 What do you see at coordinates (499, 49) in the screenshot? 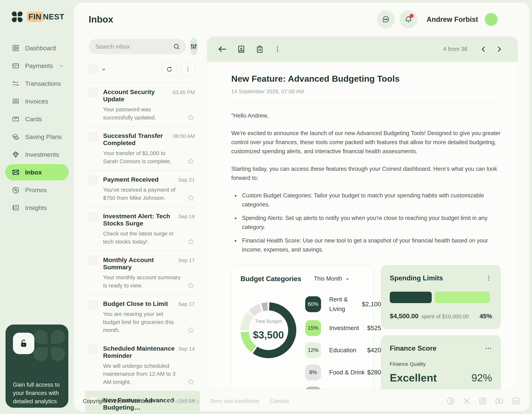
I see `chevron-right-icon` at bounding box center [499, 49].